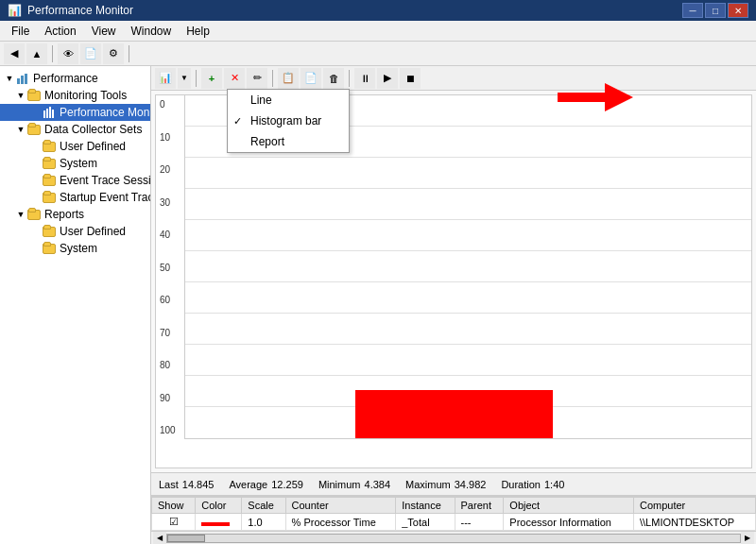 This screenshot has height=544, width=756. What do you see at coordinates (78, 248) in the screenshot?
I see `sr-label: System` at bounding box center [78, 248].